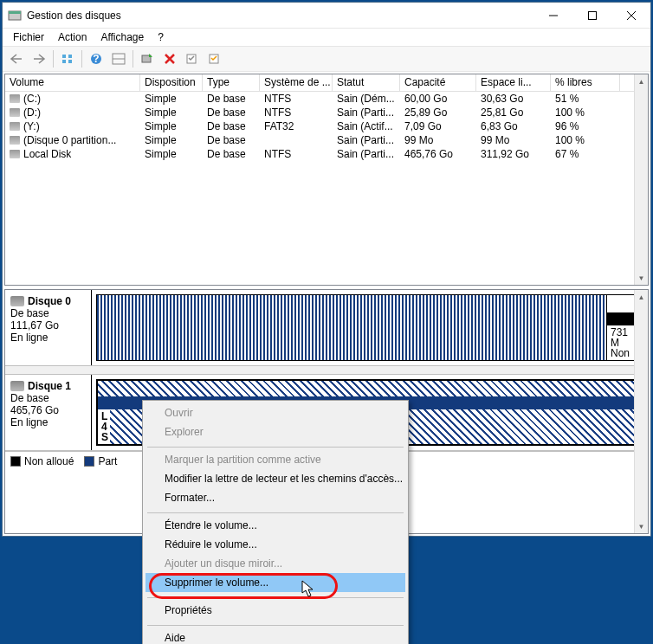 The height and width of the screenshot is (644, 653). Describe the element at coordinates (68, 59) in the screenshot. I see `view-icons-button` at that location.